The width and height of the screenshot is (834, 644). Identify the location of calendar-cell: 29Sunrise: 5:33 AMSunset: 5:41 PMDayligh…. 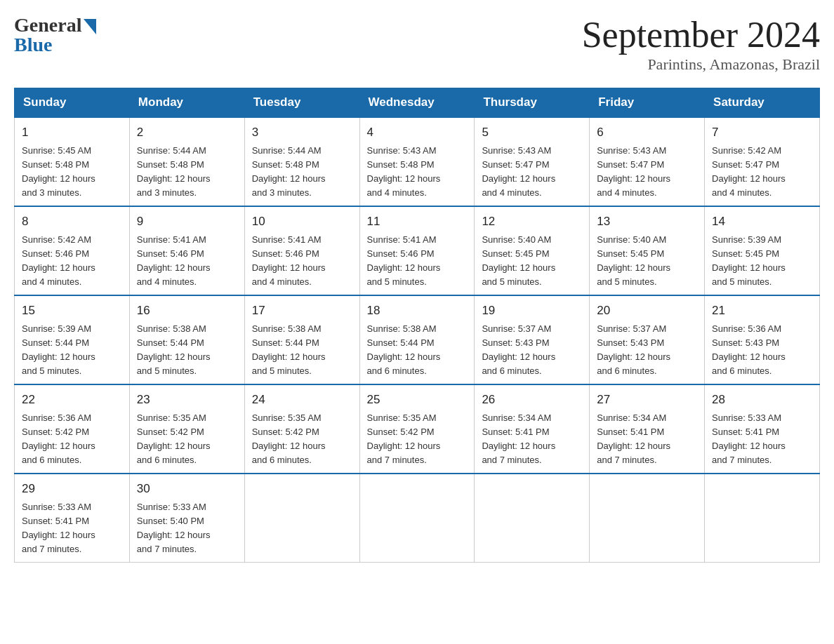
(72, 518).